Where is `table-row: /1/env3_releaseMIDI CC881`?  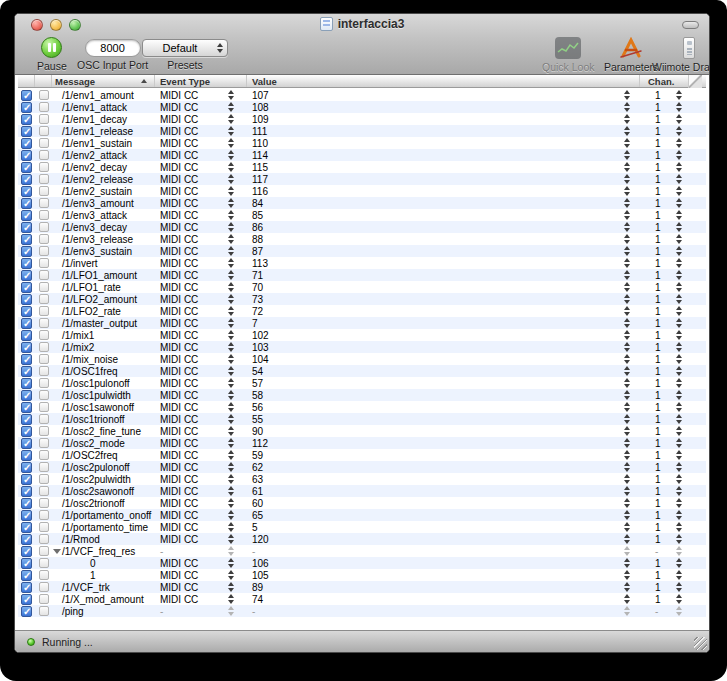 table-row: /1/env3_releaseMIDI CC881 is located at coordinates (362, 239).